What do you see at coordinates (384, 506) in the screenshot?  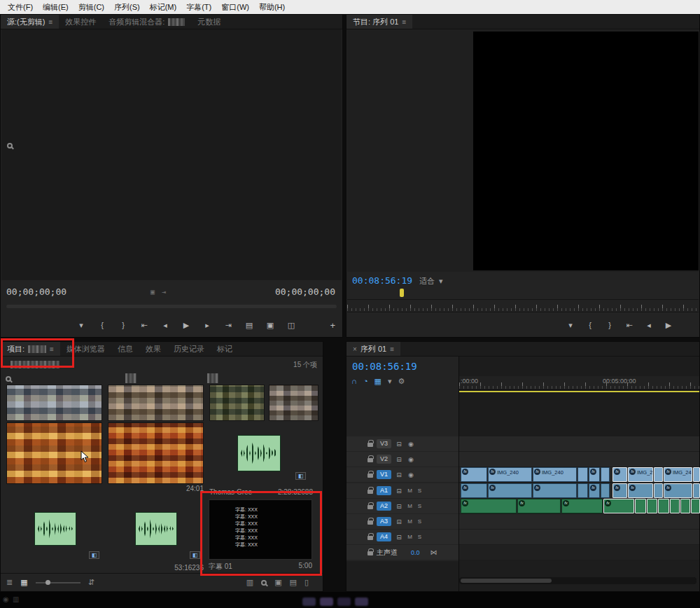 I see `track-target-badge: A2` at bounding box center [384, 506].